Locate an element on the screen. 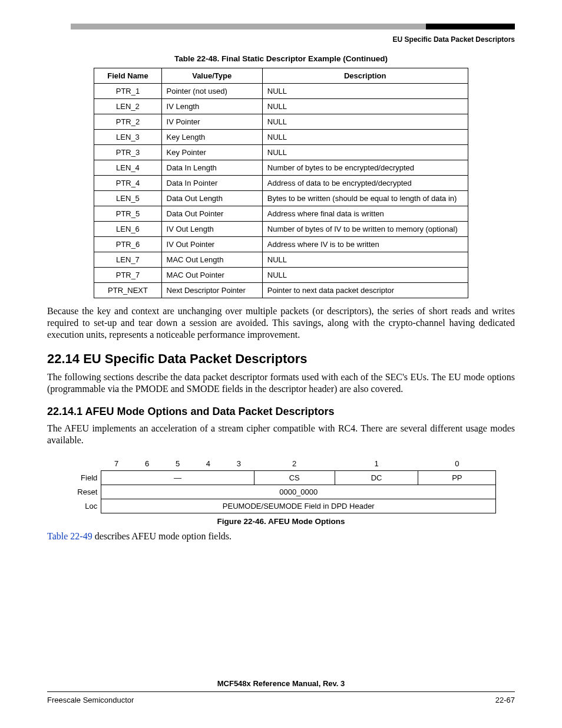 The height and width of the screenshot is (728, 562). regfig-field-pp: PP is located at coordinates (457, 478).